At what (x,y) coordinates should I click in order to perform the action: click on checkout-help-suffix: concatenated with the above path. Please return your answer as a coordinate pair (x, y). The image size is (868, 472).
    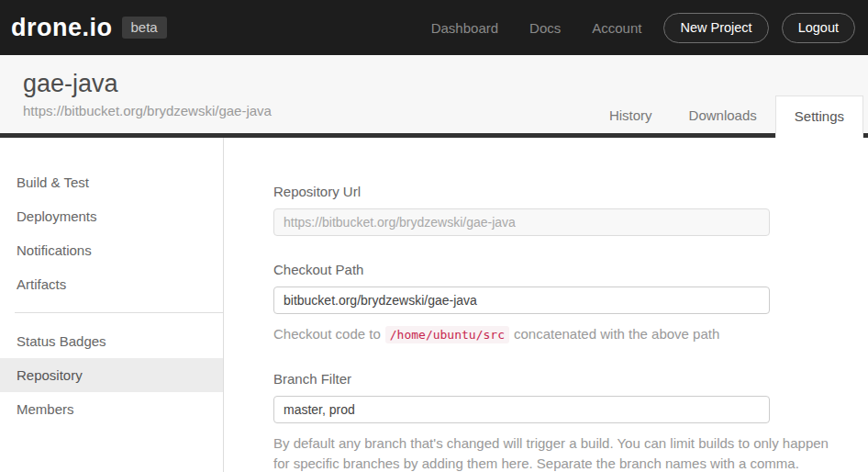
    Looking at the image, I should click on (617, 334).